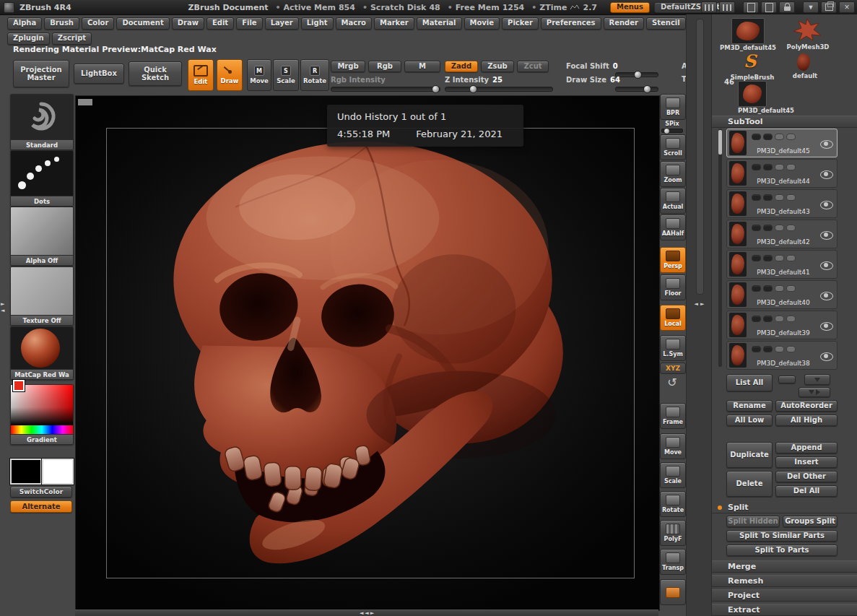 The height and width of the screenshot is (616, 857). I want to click on color-hue-strip, so click(42, 430).